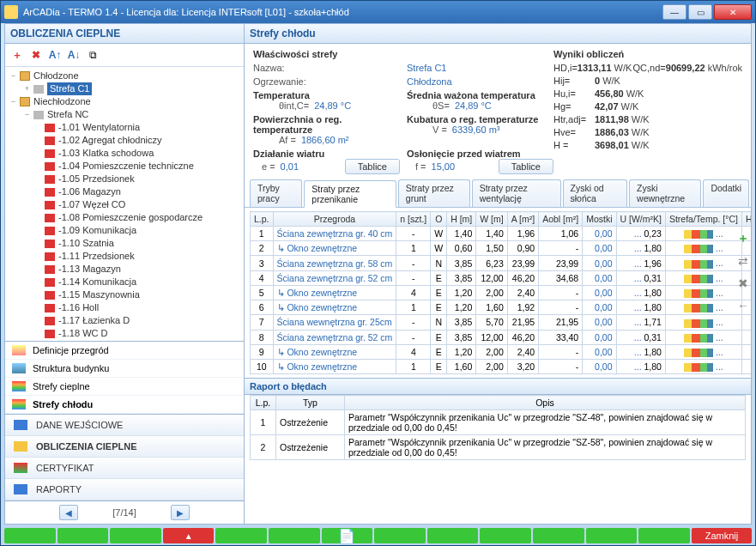 The image size is (756, 546). Describe the element at coordinates (501, 249) in the screenshot. I see `table-row: 2↳ Okno zewnętrzne1W0,601,500,90-0,00...…` at that location.